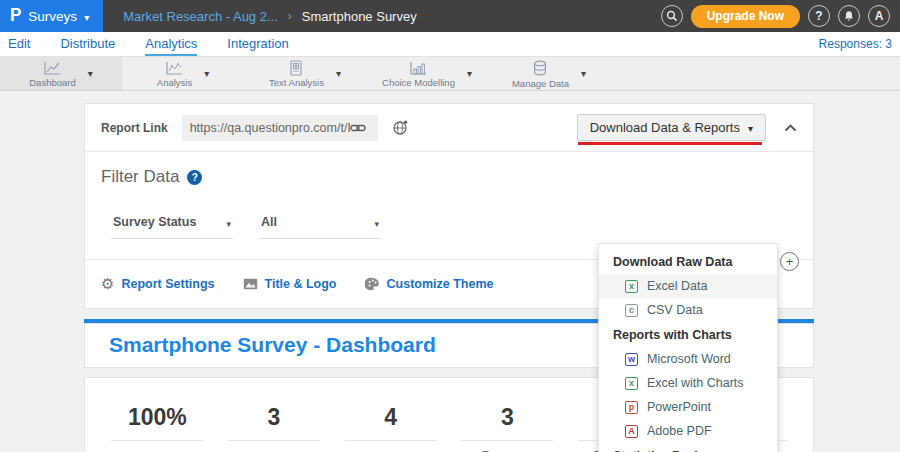 The image size is (900, 452). What do you see at coordinates (158, 428) in the screenshot?
I see `stat-completion-rate: 100% Completion Rate` at bounding box center [158, 428].